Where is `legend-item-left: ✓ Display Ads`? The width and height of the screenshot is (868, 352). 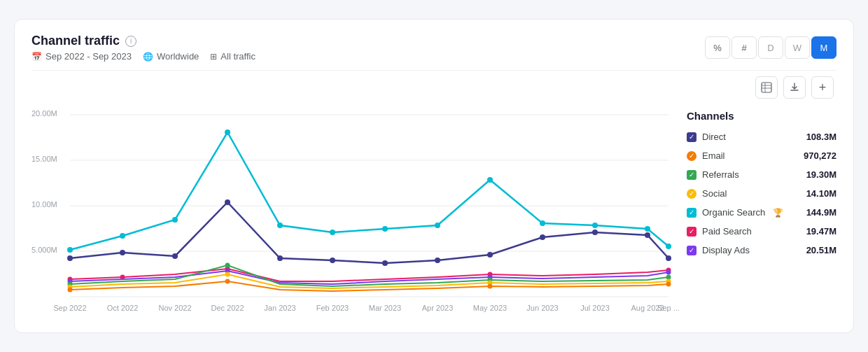
legend-item-left: ✓ Display Ads is located at coordinates (718, 251).